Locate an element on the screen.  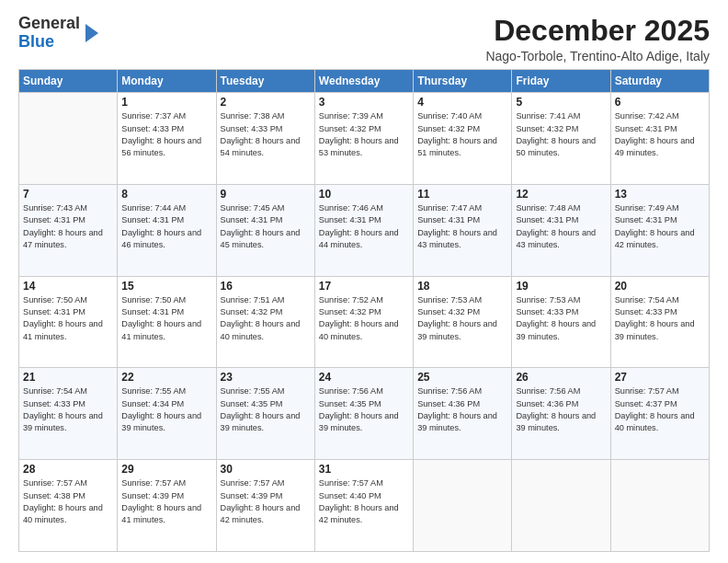
day-number: 12 is located at coordinates (561, 194).